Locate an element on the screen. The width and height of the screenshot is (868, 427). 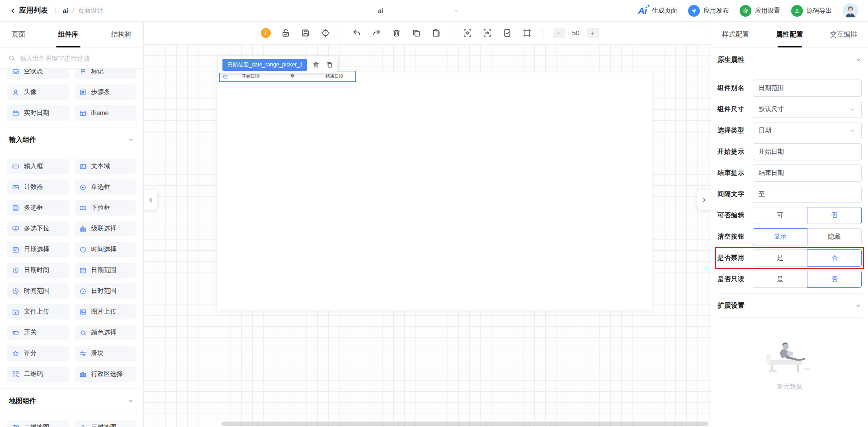
tab-property-config: 属性配置 is located at coordinates (790, 34).